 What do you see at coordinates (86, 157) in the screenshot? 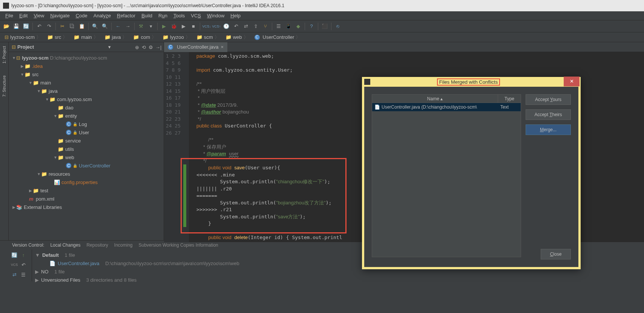
I see `tree-web: ▼📁web` at bounding box center [86, 157].